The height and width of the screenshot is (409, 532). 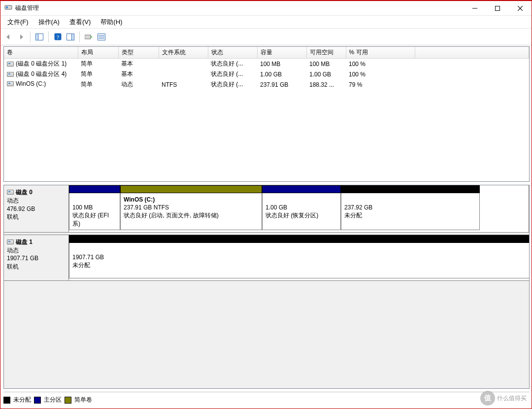 What do you see at coordinates (8, 8) in the screenshot?
I see `app-icon` at bounding box center [8, 8].